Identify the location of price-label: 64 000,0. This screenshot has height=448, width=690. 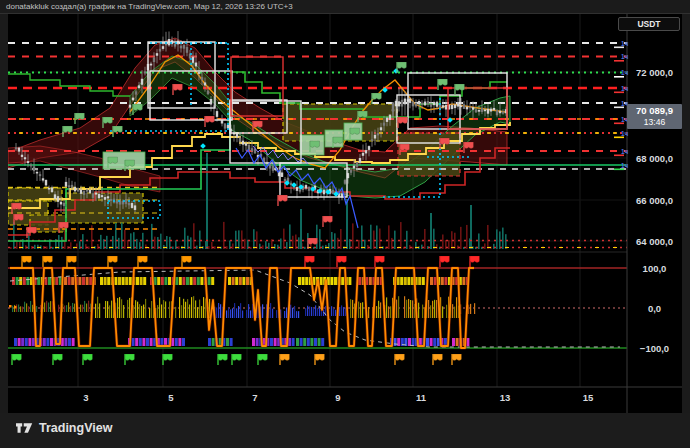
(654, 242).